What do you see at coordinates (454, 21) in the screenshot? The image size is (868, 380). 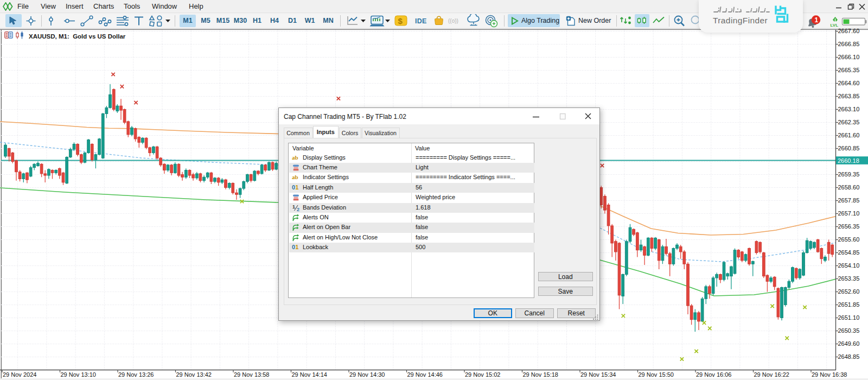 I see `svg-text: ((o))` at bounding box center [454, 21].